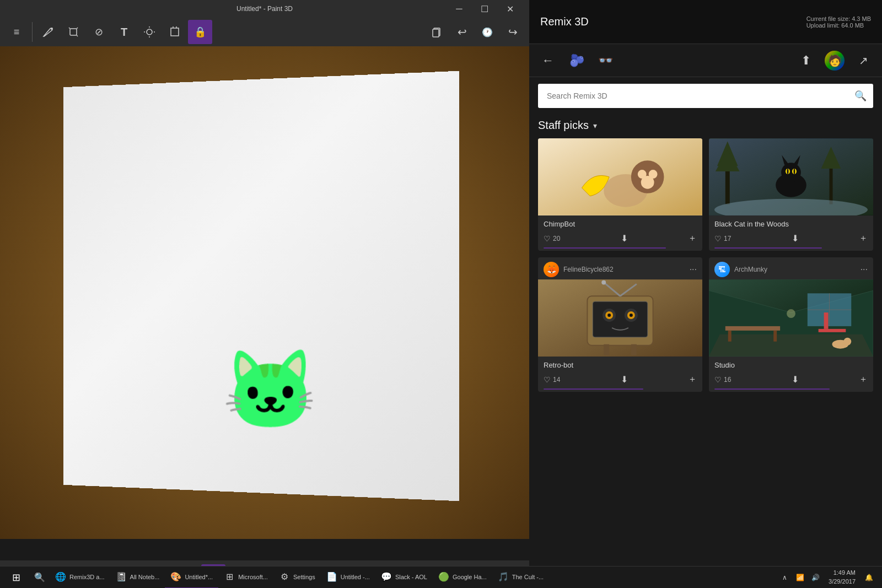 The width and height of the screenshot is (882, 588). What do you see at coordinates (861, 96) in the screenshot?
I see `search-submit-button: 🔍` at bounding box center [861, 96].